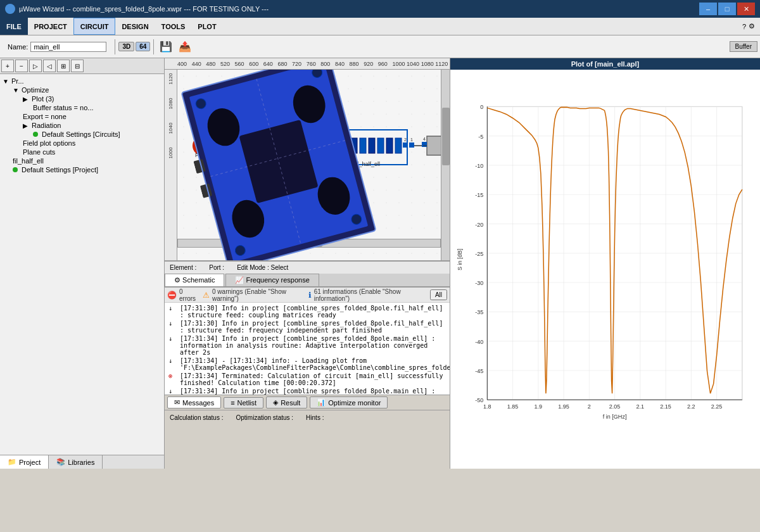 The height and width of the screenshot is (532, 760). Describe the element at coordinates (143, 47) in the screenshot. I see `btn-64: 64` at that location.